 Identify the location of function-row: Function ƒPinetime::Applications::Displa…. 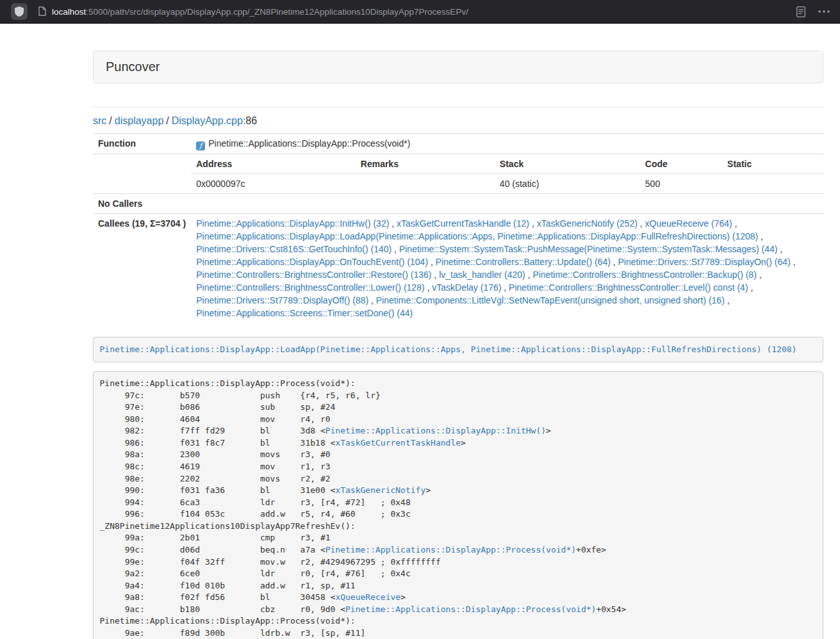
(458, 144).